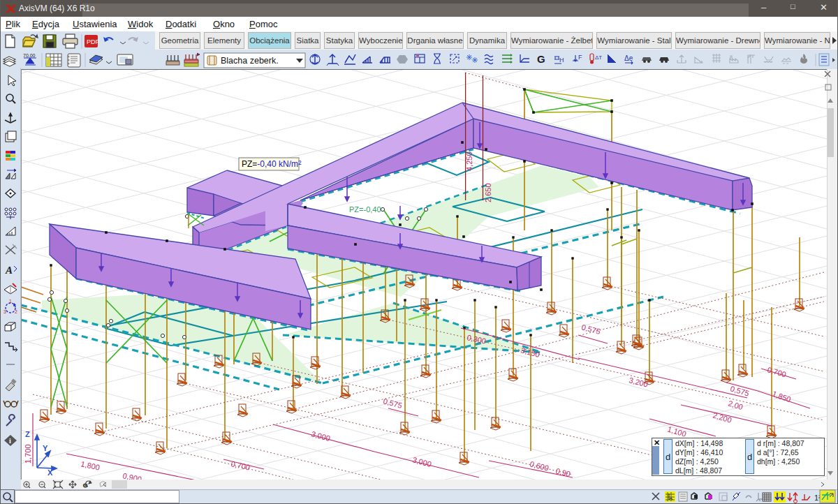 The image size is (838, 504). What do you see at coordinates (365, 209) in the screenshot?
I see `svg-text: PZ=-0,40` at bounding box center [365, 209].